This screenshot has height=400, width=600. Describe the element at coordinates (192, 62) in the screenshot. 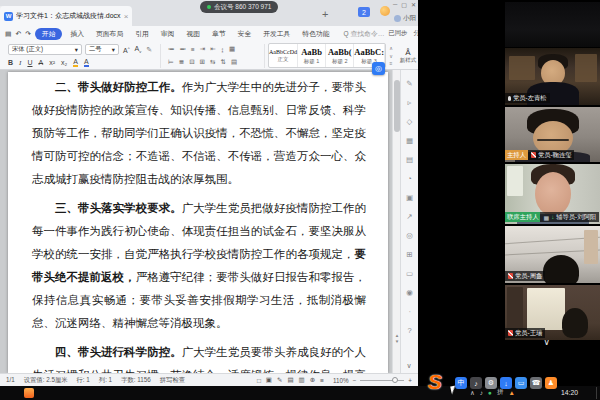

I see `paragraph-tool-icon: ⊟` at that location.